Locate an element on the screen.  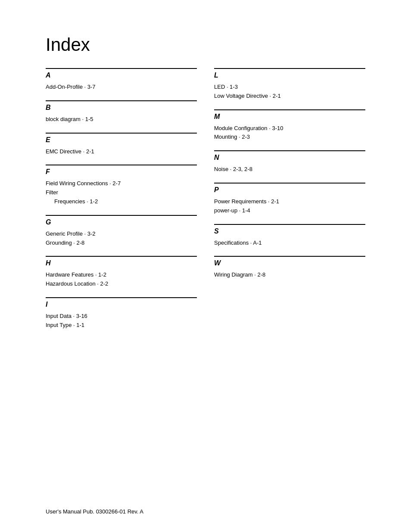
section-letter: N is located at coordinates (290, 158).